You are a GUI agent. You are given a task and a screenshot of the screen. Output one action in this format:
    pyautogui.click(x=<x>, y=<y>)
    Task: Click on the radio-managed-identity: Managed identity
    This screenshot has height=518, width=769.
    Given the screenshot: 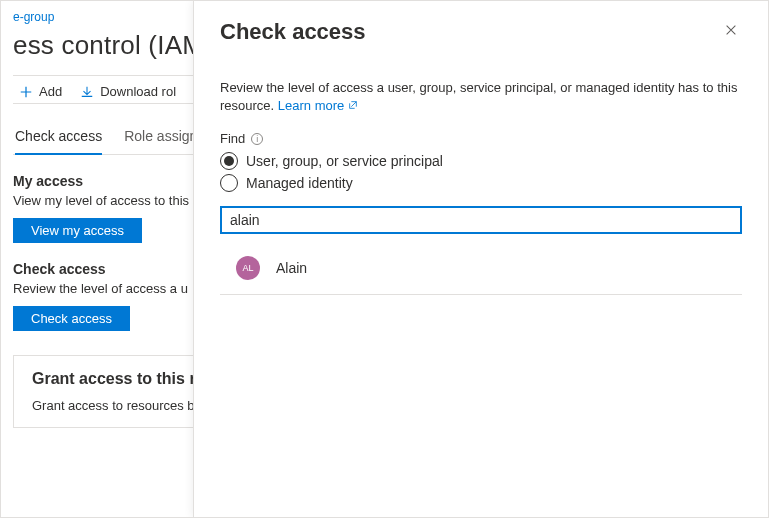 What is the action you would take?
    pyautogui.click(x=481, y=183)
    